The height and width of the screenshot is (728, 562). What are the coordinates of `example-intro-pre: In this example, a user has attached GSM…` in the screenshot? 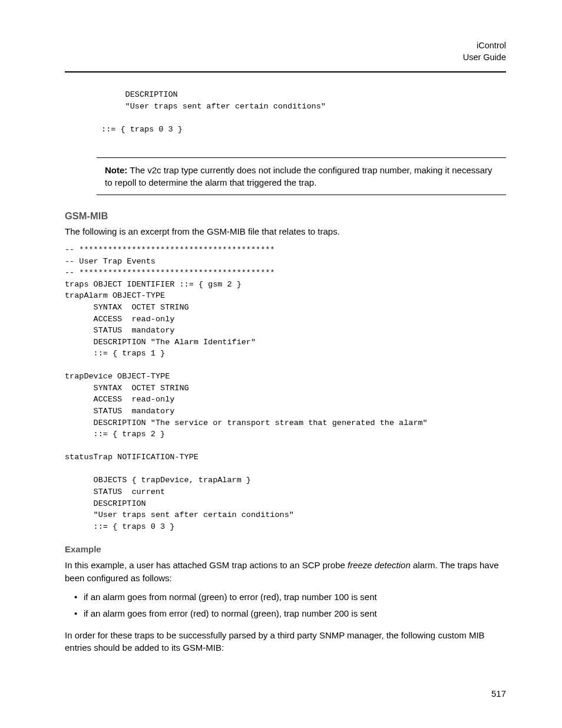 It's located at (206, 565).